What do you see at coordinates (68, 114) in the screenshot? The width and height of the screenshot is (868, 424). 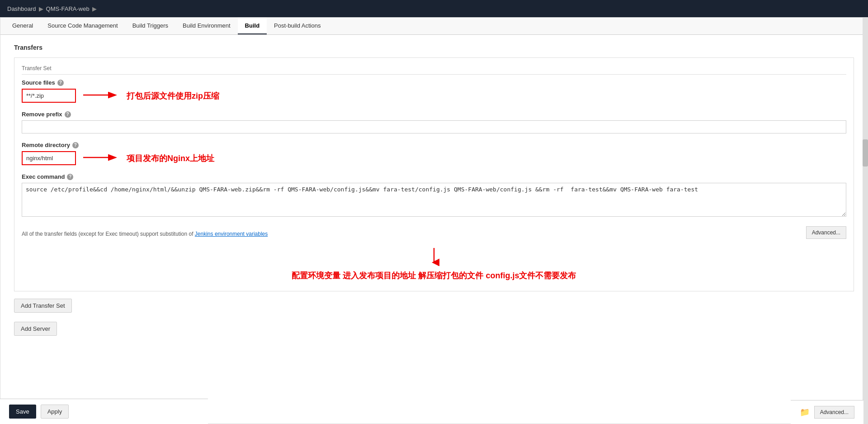 I see `remove-prefix-help-icon: ?` at bounding box center [68, 114].